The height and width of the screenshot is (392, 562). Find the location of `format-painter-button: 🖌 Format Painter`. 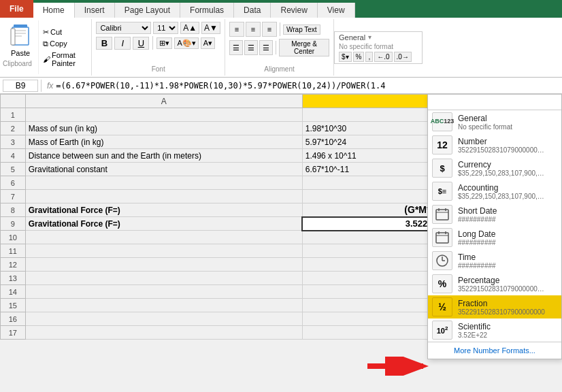

format-painter-button: 🖌 Format Painter is located at coordinates (64, 59).